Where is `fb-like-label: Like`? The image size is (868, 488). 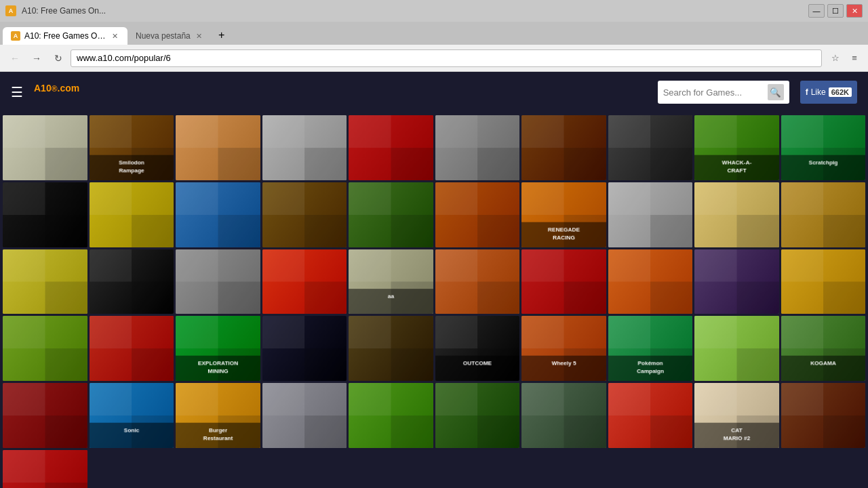 fb-like-label: Like is located at coordinates (818, 92).